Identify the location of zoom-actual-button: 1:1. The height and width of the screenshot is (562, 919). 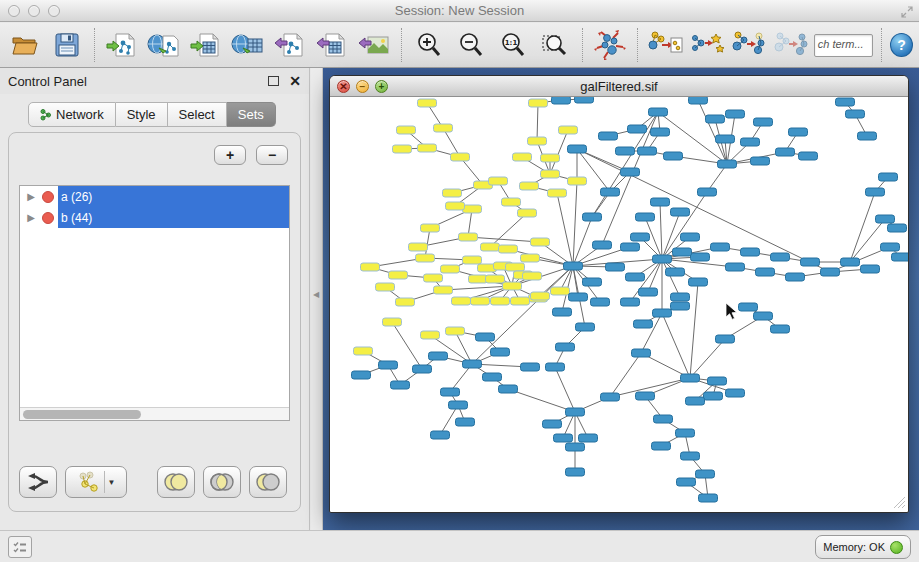
(513, 45).